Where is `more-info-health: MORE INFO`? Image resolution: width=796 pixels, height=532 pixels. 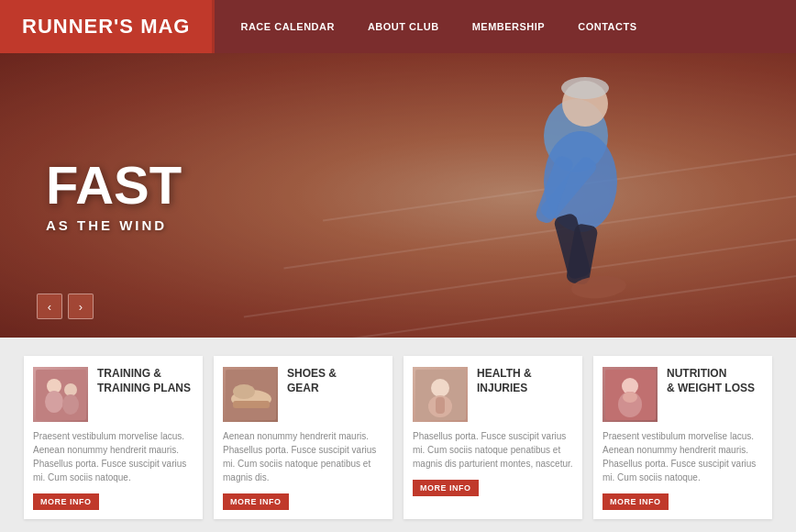
more-info-health: MORE INFO is located at coordinates (446, 488).